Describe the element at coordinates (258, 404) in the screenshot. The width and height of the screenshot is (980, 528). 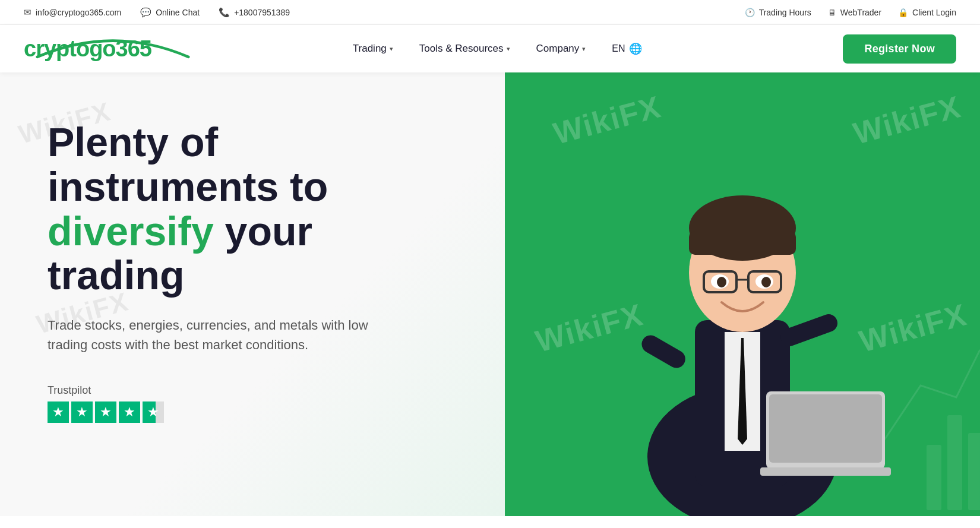
I see `trustpilot: Trustpilot ★ ★ ★ ★ ★` at that location.